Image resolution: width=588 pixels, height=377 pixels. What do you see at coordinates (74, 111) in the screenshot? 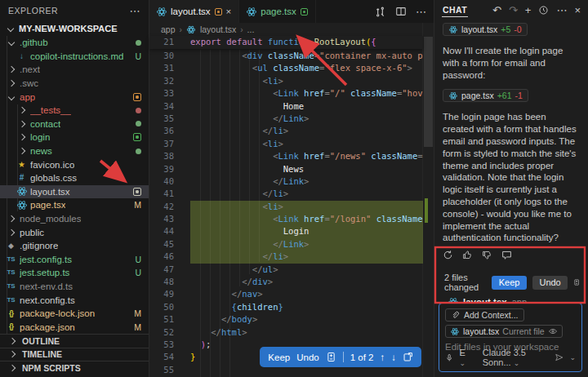
I see `tree-item-__tests__: __tests__` at bounding box center [74, 111].